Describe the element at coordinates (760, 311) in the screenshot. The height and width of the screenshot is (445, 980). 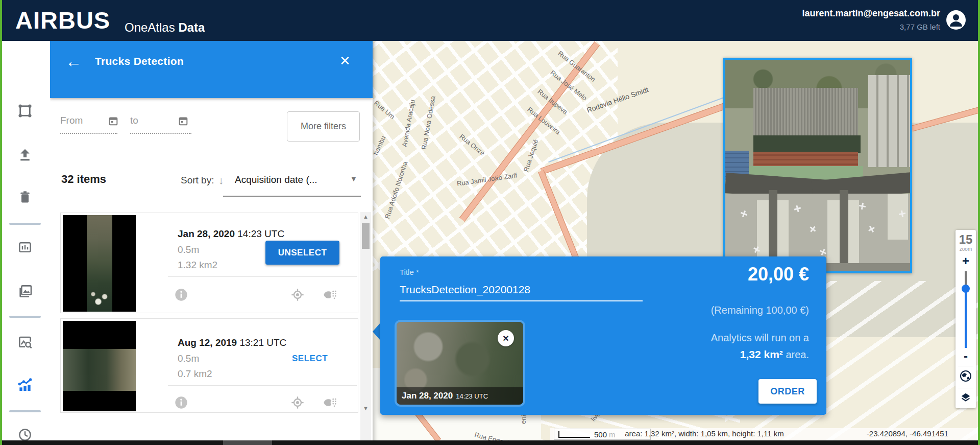
I see `remaining-balance: (Remaining 100,00 €)` at that location.